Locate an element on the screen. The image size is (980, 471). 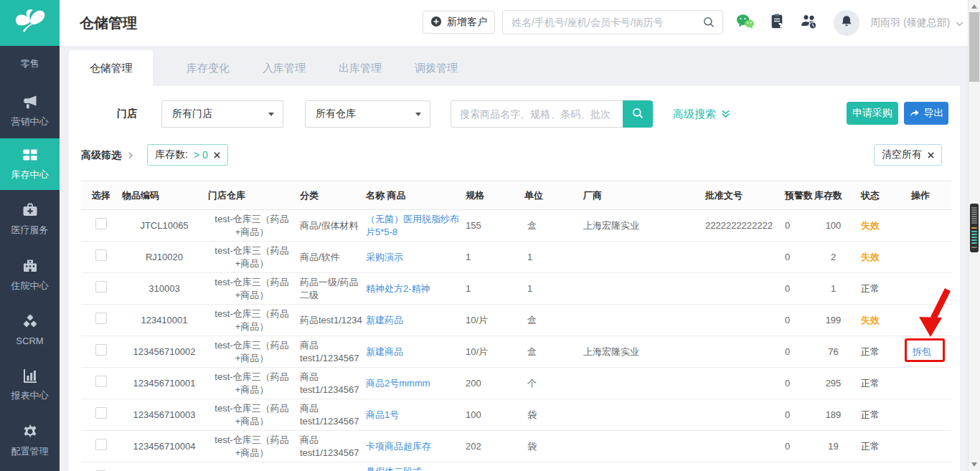
warehouse-select: 所有仓库 is located at coordinates (367, 114).